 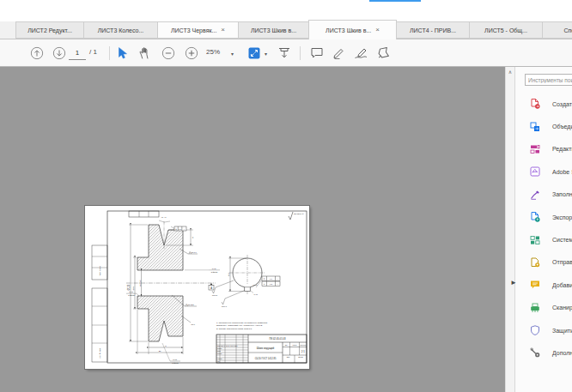 What do you see at coordinates (302, 345) in the screenshot?
I see `svg-text: Масштаб` at bounding box center [302, 345].